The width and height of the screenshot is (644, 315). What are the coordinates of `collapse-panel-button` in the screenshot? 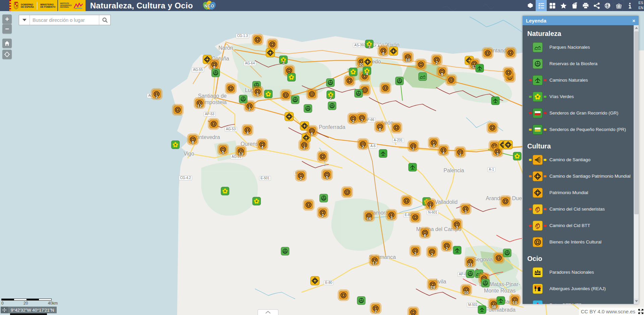 It's located at (268, 312).